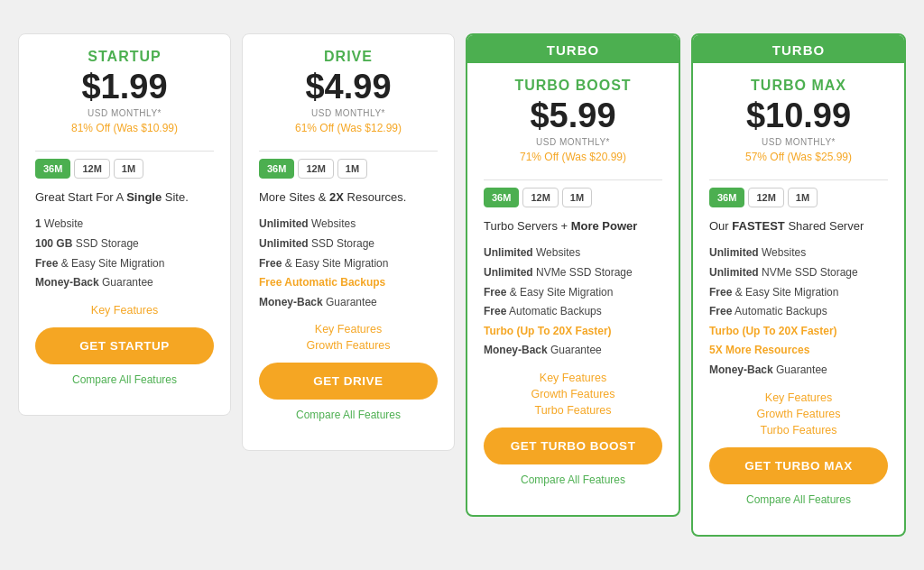 The image size is (924, 570). What do you see at coordinates (799, 226) in the screenshot?
I see `plan-tagline: Our FASTEST Shared Server` at bounding box center [799, 226].